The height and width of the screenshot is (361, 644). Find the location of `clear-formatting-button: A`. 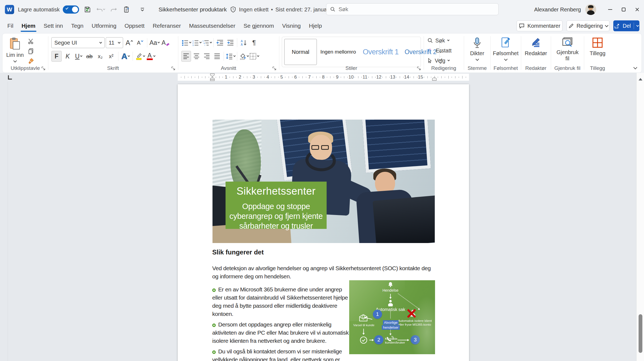

clear-formatting-button: A is located at coordinates (165, 43).